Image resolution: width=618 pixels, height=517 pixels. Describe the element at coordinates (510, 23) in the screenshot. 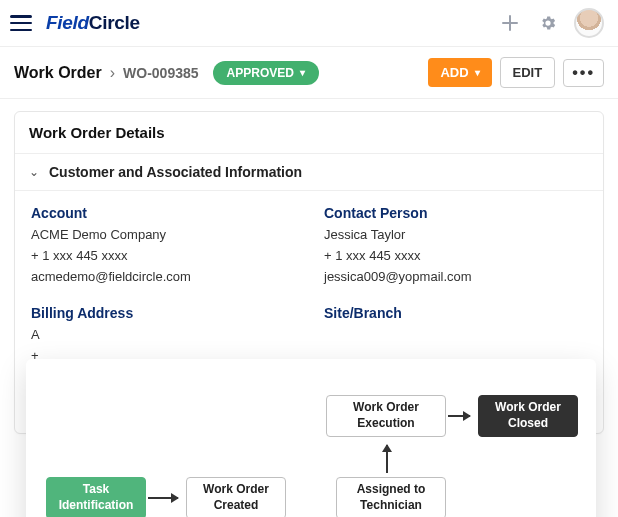

I see `plus-icon` at that location.